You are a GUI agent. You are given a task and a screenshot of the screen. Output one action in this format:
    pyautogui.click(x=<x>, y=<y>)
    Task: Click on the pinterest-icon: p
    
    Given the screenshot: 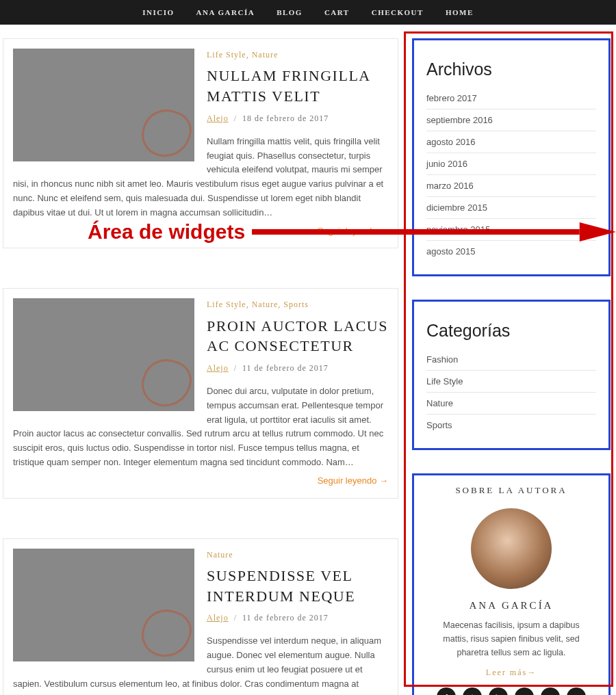 What is the action you would take?
    pyautogui.click(x=550, y=691)
    